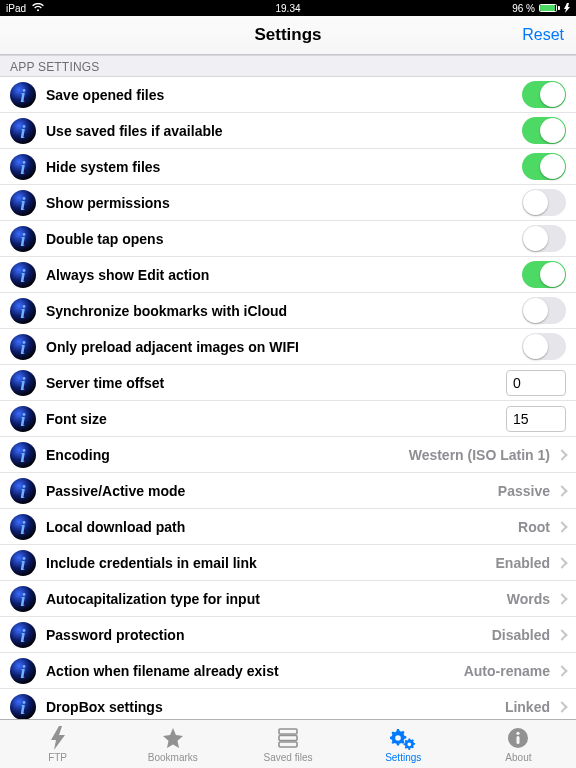 This screenshot has width=576, height=768. I want to click on toggle-double-tap, so click(544, 238).